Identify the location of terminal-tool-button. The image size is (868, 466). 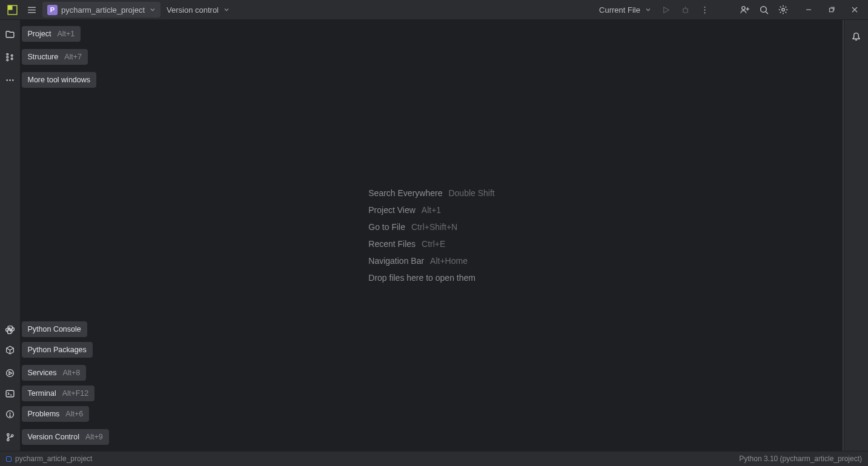
(10, 393).